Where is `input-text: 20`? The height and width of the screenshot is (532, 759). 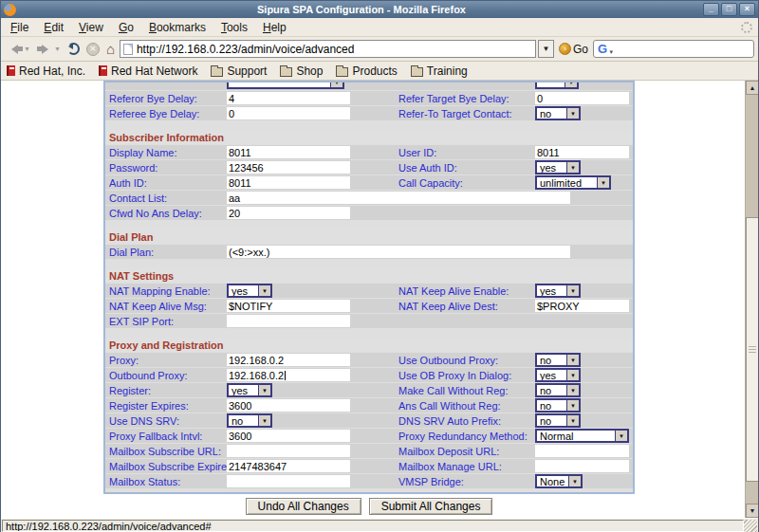
input-text: 20 is located at coordinates (234, 213).